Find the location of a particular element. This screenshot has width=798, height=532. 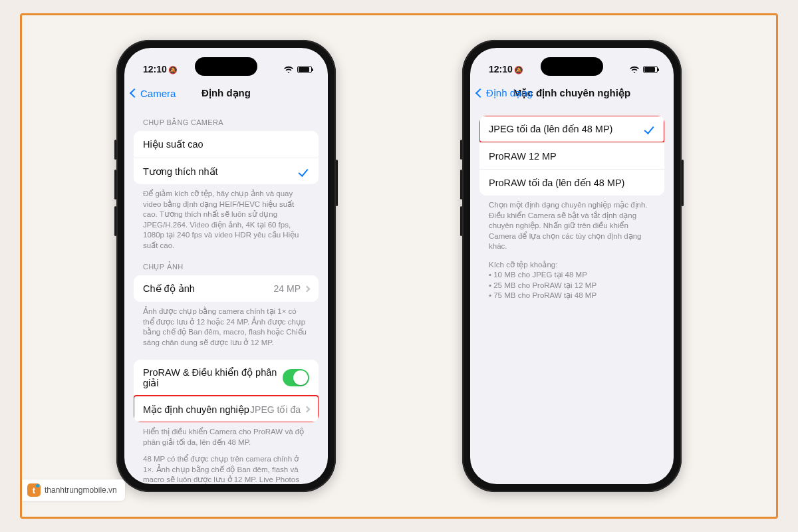

footer-sizes: Kích cỡ tệp khoảng: • 10 MB cho JPEG tại… is located at coordinates (572, 277).